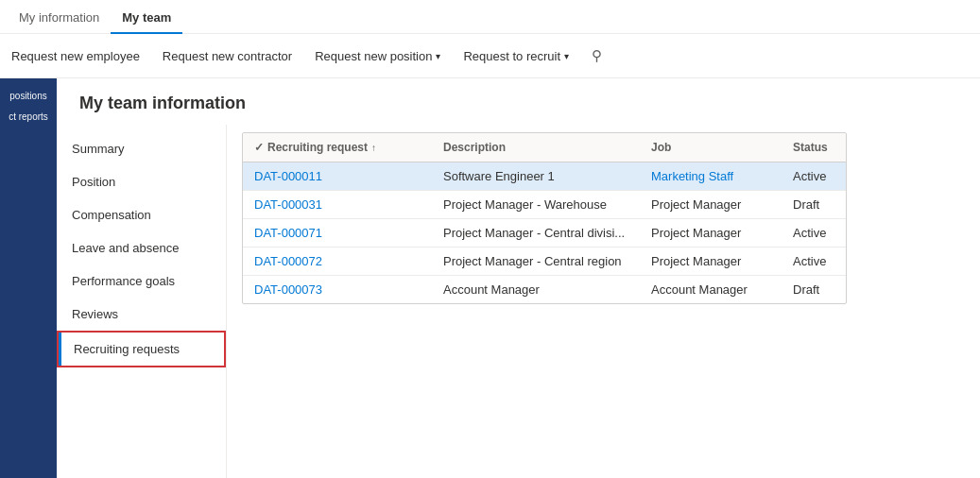  I want to click on col-job-label: Job, so click(662, 147).